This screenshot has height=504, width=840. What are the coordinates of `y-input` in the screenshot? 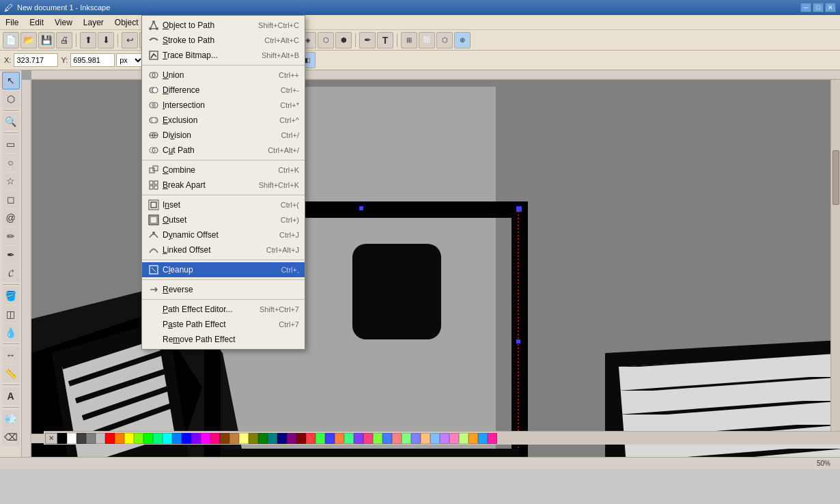 It's located at (93, 60).